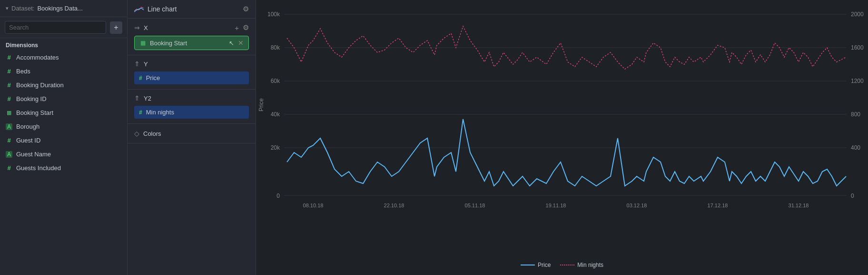  What do you see at coordinates (191, 112) in the screenshot?
I see `y2-field-chip: # Min nights` at bounding box center [191, 112].